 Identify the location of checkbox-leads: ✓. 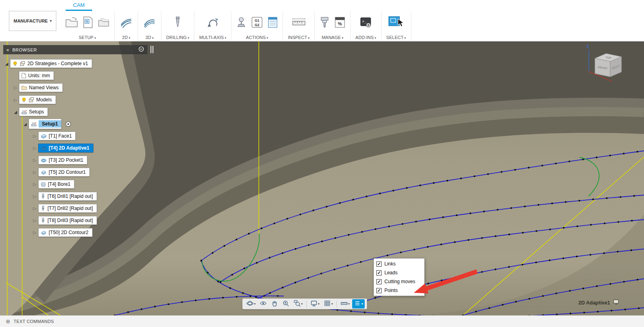
(379, 273).